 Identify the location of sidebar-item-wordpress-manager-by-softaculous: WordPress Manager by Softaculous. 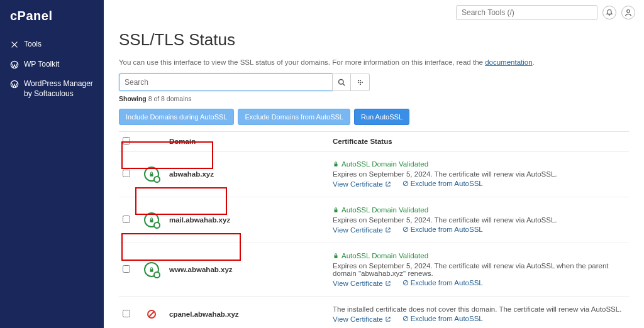
(52, 89).